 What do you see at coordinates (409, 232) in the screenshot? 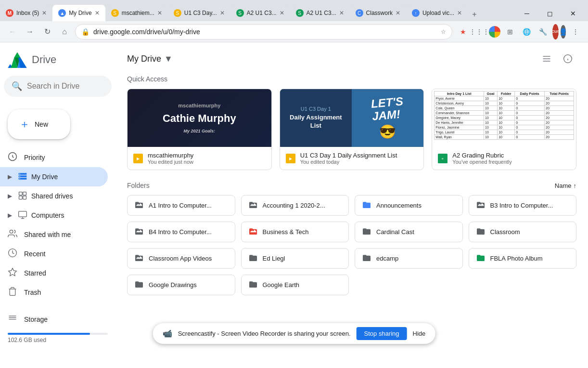
I see `folder-cardinal-cast: Cardinal Cast` at bounding box center [409, 232].